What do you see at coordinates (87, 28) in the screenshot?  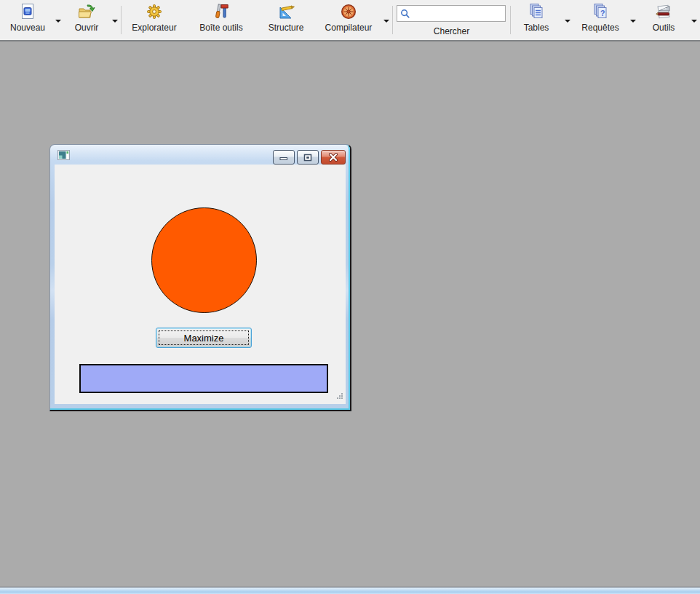 I see `toolbar-label: Ouvrir` at bounding box center [87, 28].